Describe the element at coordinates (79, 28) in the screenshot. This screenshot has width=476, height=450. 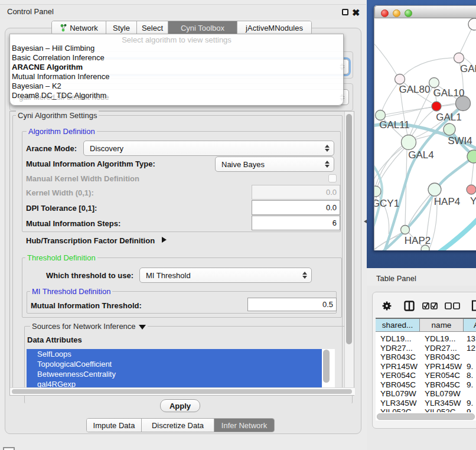
I see `tab: Network` at that location.